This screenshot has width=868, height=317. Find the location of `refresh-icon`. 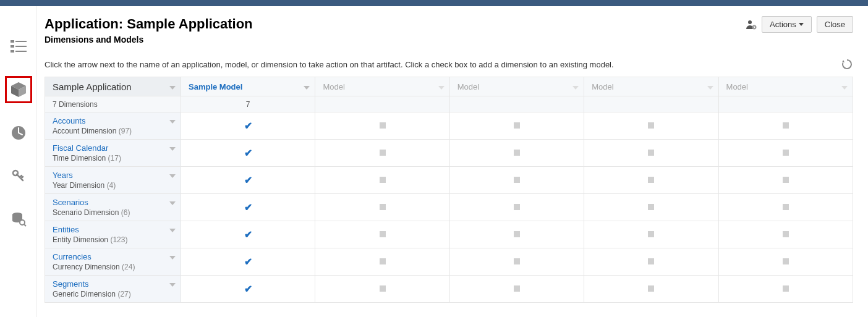

refresh-icon is located at coordinates (847, 64).